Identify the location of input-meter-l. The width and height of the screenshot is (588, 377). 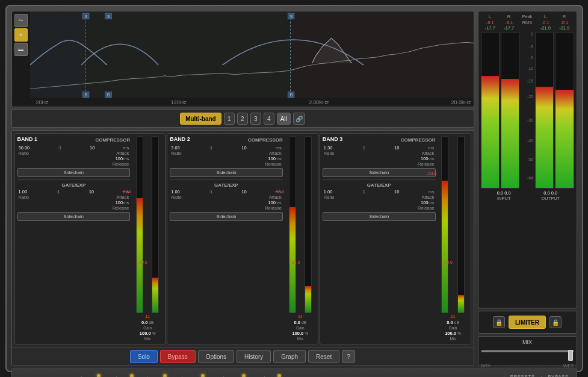
(490, 110).